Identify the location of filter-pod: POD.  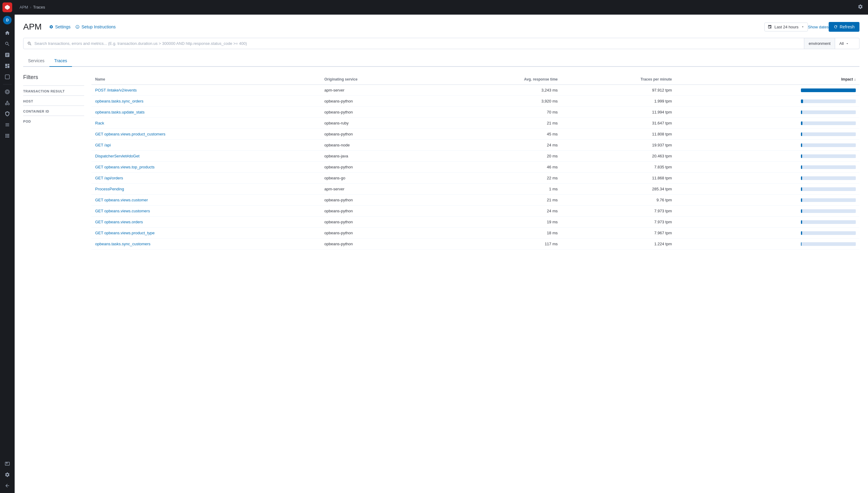
(53, 121).